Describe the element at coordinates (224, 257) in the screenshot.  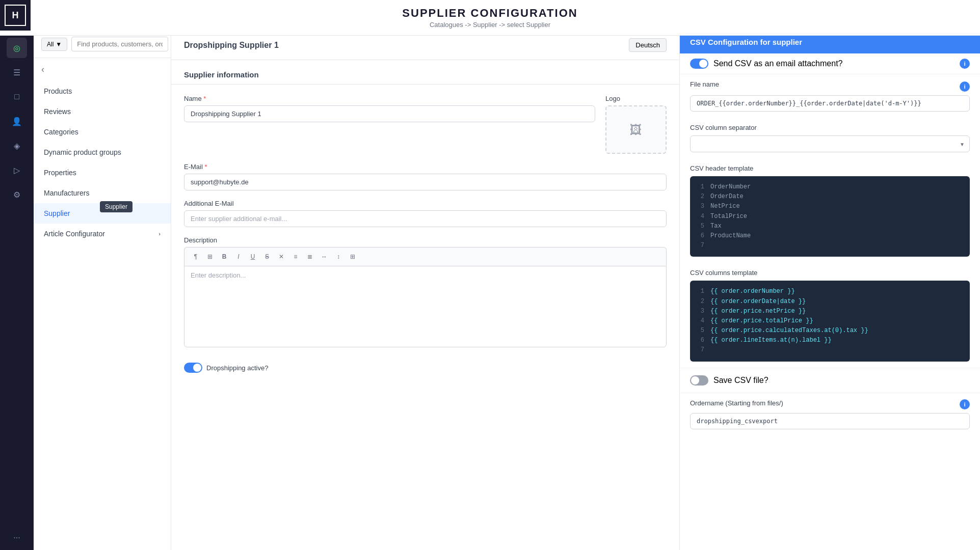
I see `editor-btn-bold: B` at that location.